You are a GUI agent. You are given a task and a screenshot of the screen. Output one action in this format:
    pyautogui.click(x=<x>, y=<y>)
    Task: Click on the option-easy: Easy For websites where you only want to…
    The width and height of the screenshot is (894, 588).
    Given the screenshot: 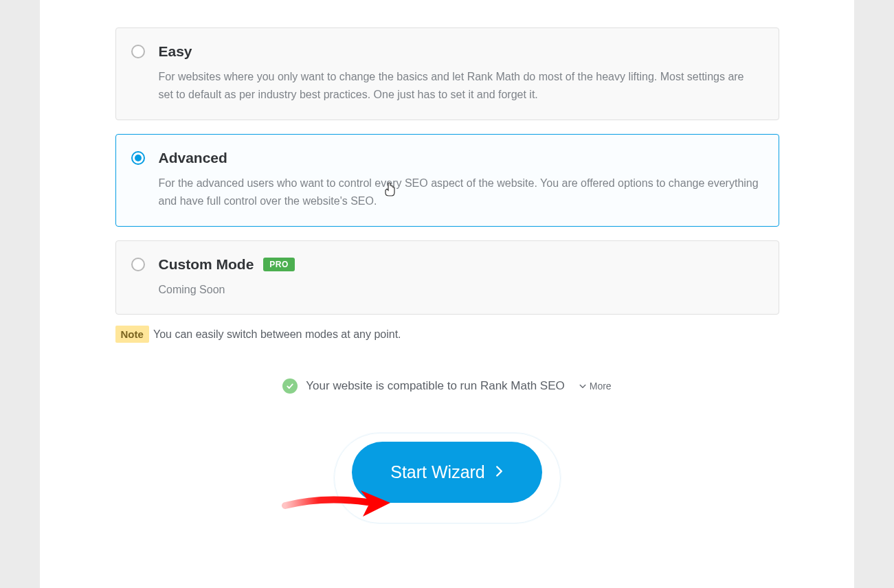 What is the action you would take?
    pyautogui.click(x=447, y=74)
    